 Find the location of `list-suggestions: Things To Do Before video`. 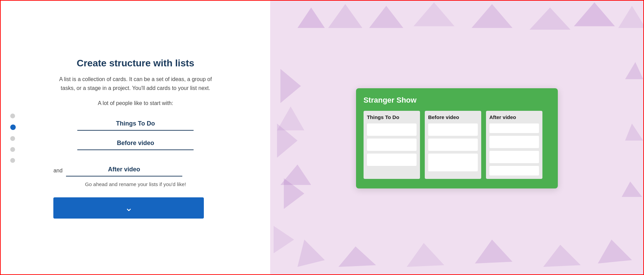

list-suggestions: Things To Do Before video is located at coordinates (135, 135).